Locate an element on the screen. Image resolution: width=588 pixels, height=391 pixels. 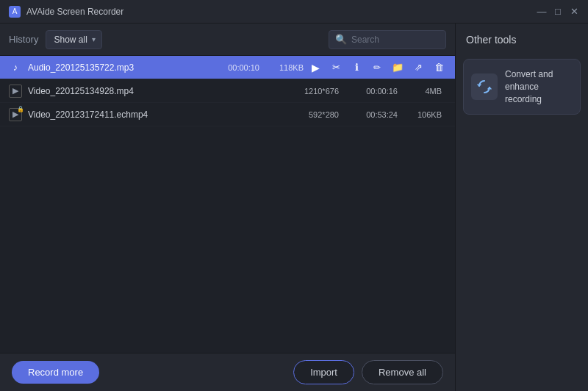
app-title: AVAide Screen Recorder is located at coordinates (282, 12).